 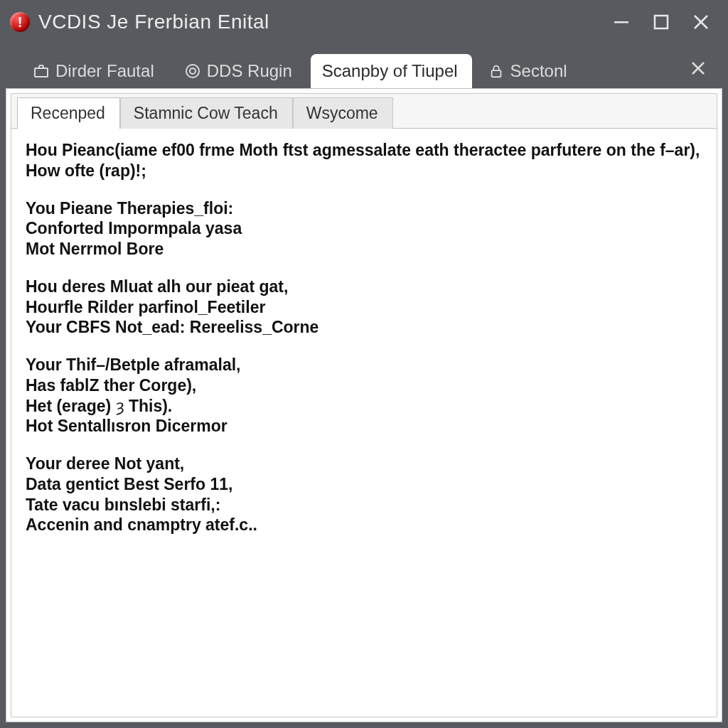 I want to click on outer-tab-dirder-fautal: Dirder Fautal, so click(x=95, y=71).